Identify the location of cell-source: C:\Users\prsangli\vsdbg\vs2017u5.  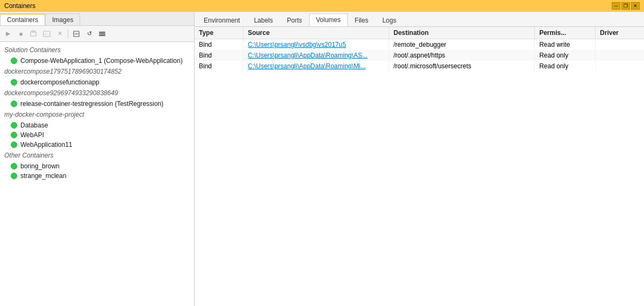
(316, 45).